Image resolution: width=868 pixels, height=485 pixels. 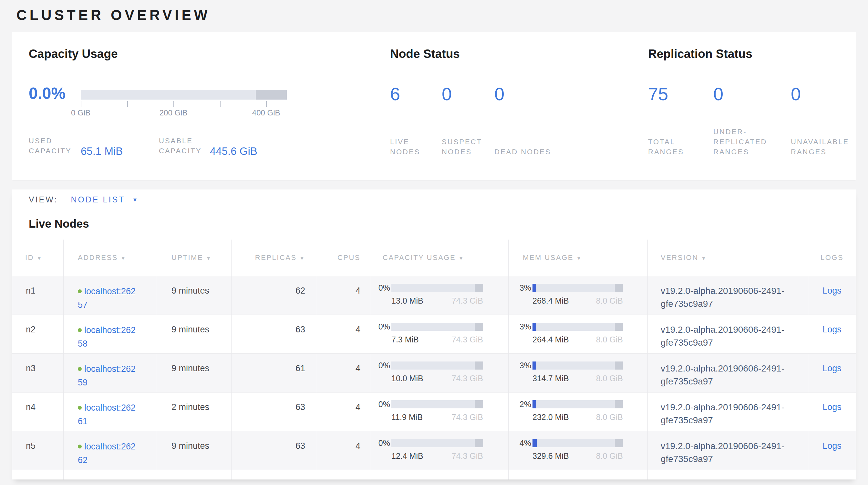 What do you see at coordinates (578, 404) in the screenshot?
I see `mem-usage-mini-bar` at bounding box center [578, 404].